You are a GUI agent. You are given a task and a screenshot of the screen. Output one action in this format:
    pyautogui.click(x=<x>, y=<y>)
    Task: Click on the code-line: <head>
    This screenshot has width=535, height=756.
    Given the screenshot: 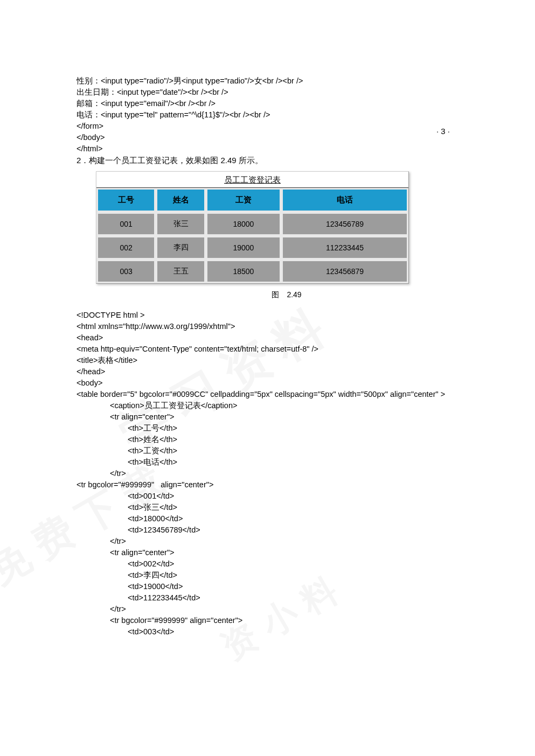 What is the action you would take?
    pyautogui.click(x=287, y=338)
    